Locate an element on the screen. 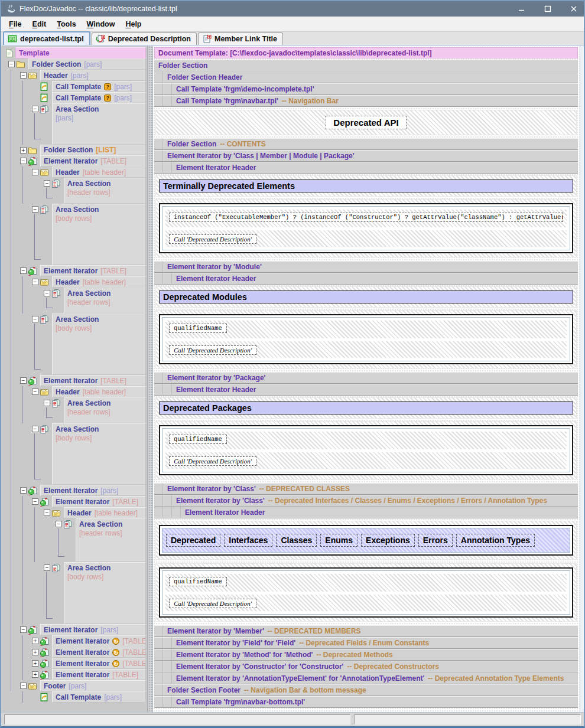 The height and width of the screenshot is (728, 585). doc-nav-chip: Enums is located at coordinates (339, 540).